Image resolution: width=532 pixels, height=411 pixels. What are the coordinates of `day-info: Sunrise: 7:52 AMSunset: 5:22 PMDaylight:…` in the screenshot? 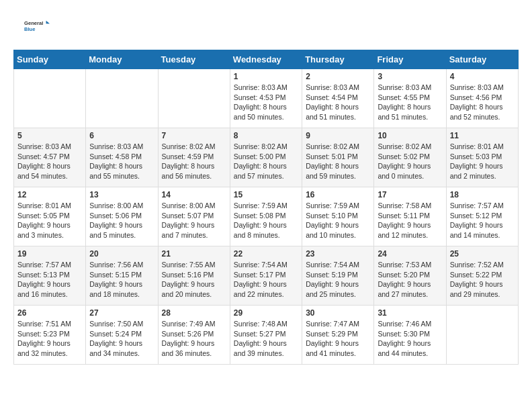 It's located at (482, 279).